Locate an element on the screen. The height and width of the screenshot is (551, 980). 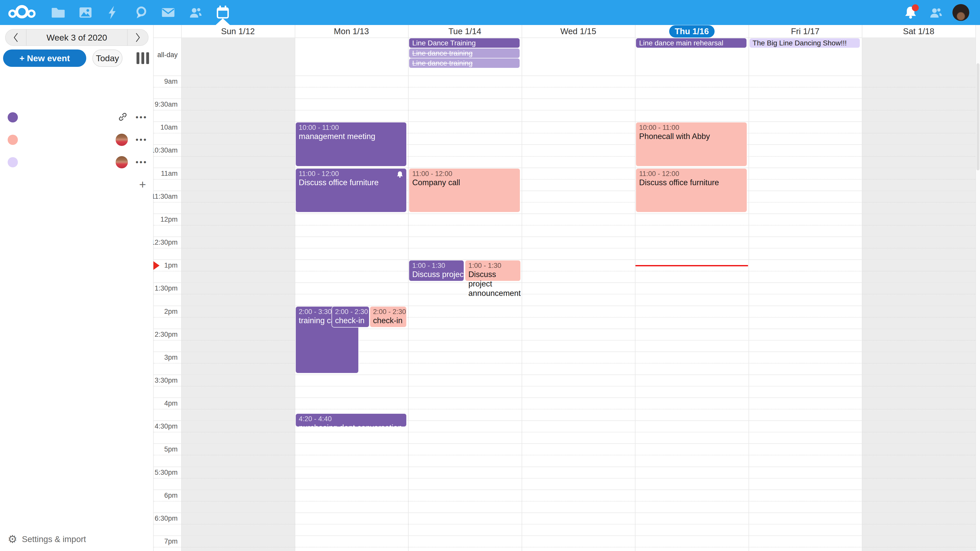
day-date-label: Fri 1/17 is located at coordinates (805, 31).